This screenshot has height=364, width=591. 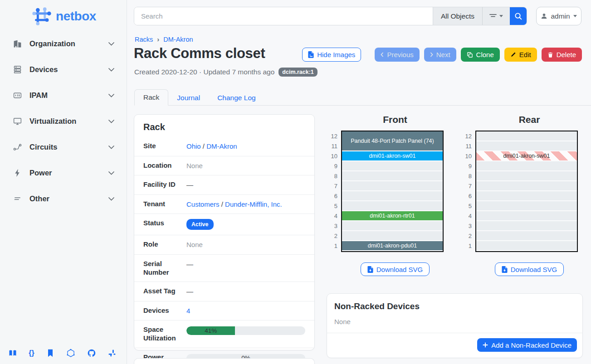 What do you see at coordinates (521, 54) in the screenshot?
I see `edit-button: Edit` at bounding box center [521, 54].